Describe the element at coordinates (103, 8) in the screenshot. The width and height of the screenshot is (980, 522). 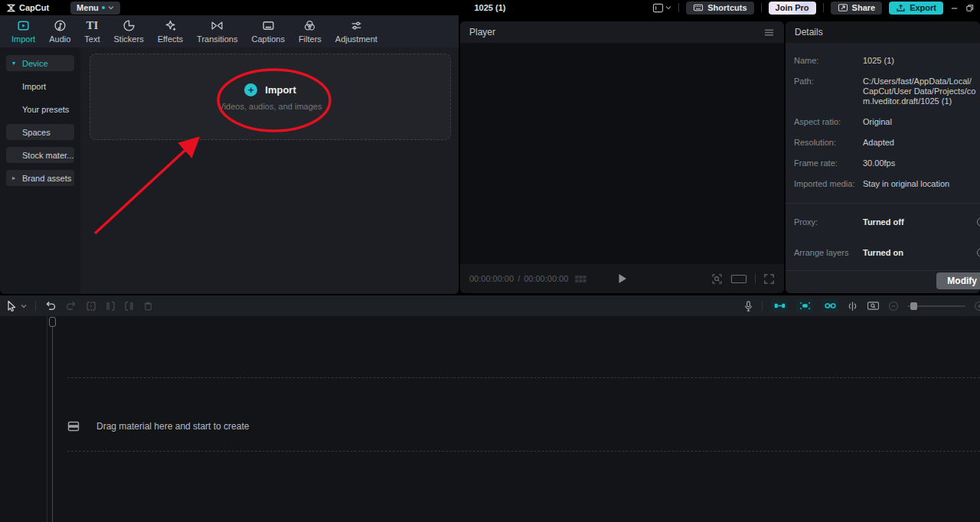
I see `menu-badge-dot` at that location.